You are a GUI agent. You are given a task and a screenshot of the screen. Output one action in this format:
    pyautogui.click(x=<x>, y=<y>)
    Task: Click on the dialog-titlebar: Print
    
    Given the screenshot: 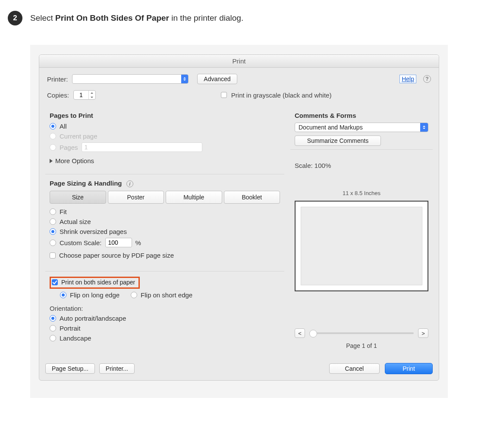 What is the action you would take?
    pyautogui.click(x=239, y=61)
    